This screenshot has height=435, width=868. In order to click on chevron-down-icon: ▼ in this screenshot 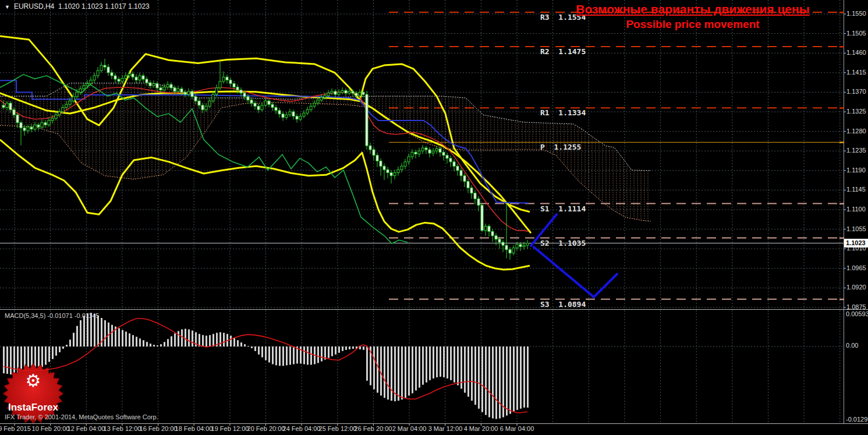, I will do `click(7, 7)`.